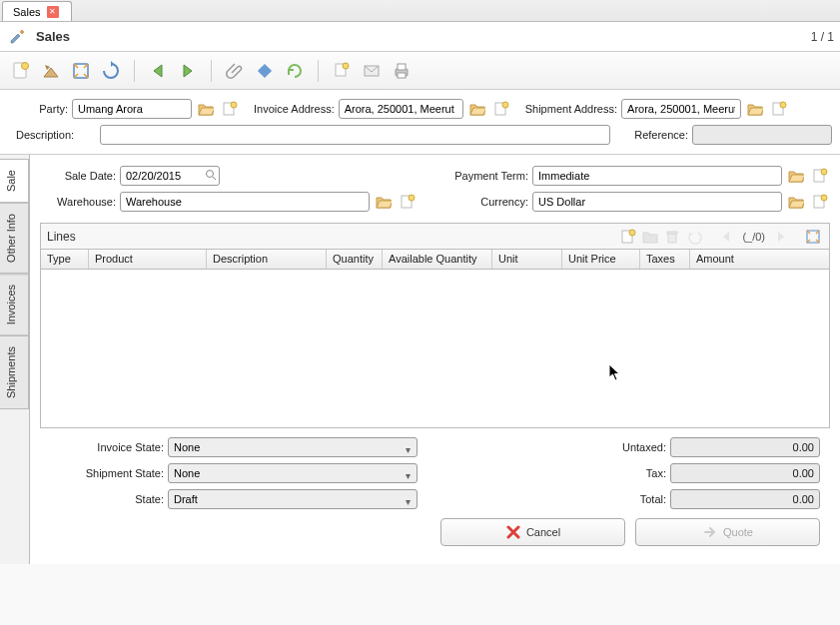  I want to click on party-input, so click(132, 109).